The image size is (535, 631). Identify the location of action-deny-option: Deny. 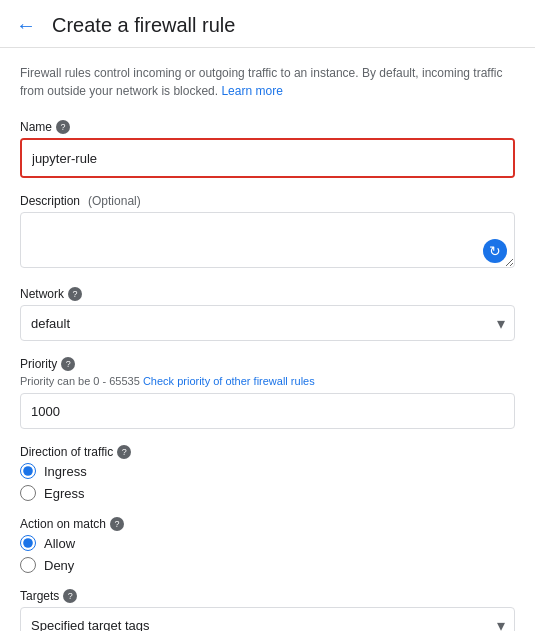
(268, 565).